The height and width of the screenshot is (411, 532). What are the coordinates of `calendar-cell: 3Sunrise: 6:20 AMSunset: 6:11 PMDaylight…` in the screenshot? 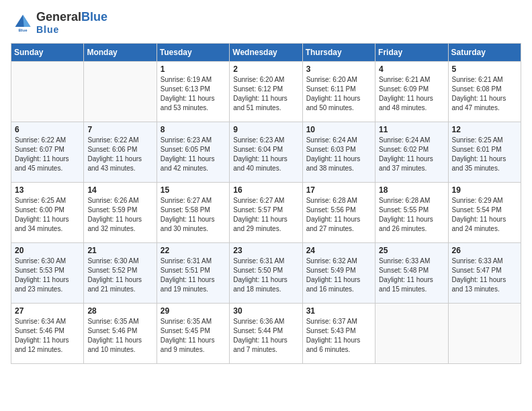 It's located at (339, 92).